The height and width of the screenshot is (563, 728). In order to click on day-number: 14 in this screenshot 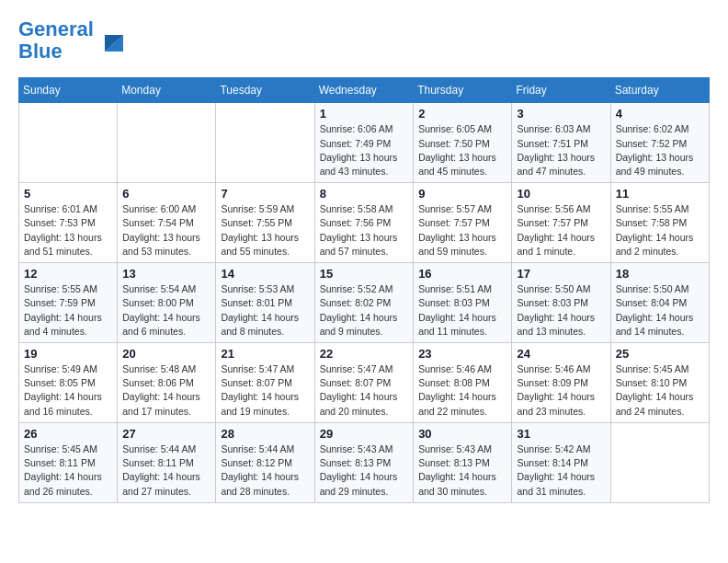, I will do `click(265, 274)`.